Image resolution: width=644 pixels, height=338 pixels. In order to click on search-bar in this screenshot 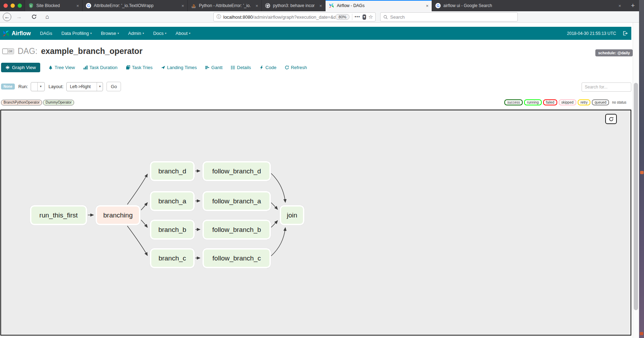, I will do `click(449, 17)`.